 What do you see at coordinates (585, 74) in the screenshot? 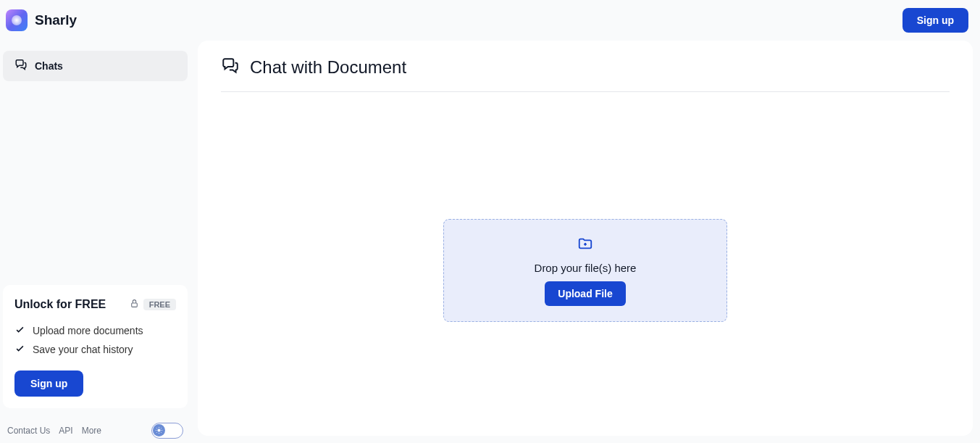
I see `content-header: Chat with Document` at bounding box center [585, 74].